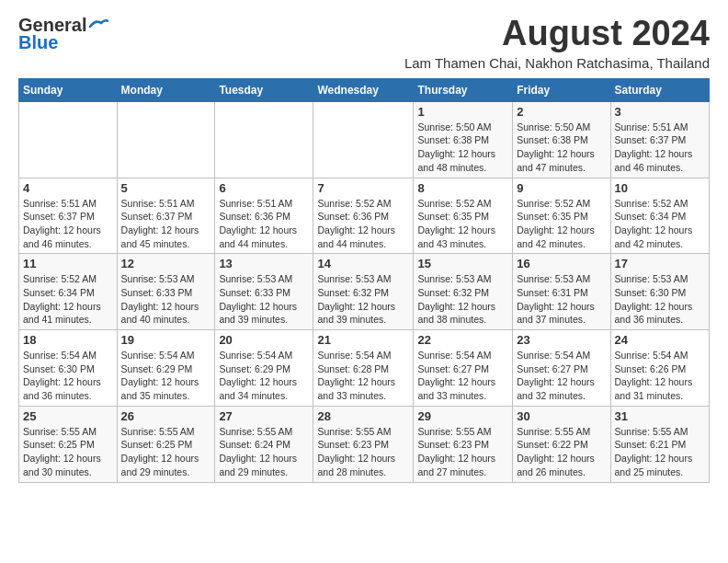  I want to click on day-number: 20, so click(264, 340).